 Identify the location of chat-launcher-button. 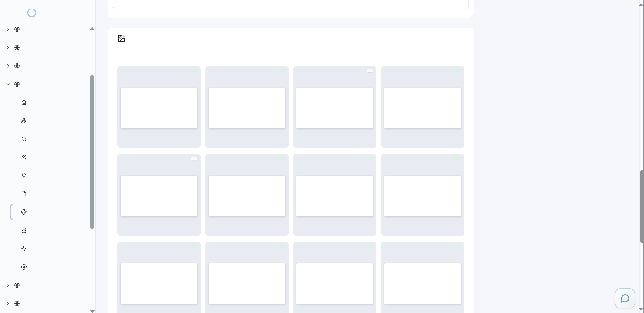
(625, 299).